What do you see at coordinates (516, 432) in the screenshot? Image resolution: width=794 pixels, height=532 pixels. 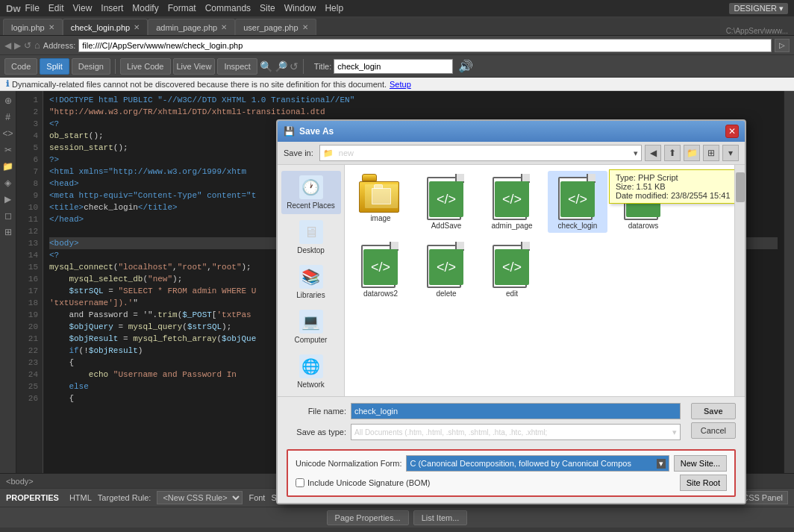 I see `save-as-combo: All Documents (.htm, .html, .shtm, .shtm…` at bounding box center [516, 432].